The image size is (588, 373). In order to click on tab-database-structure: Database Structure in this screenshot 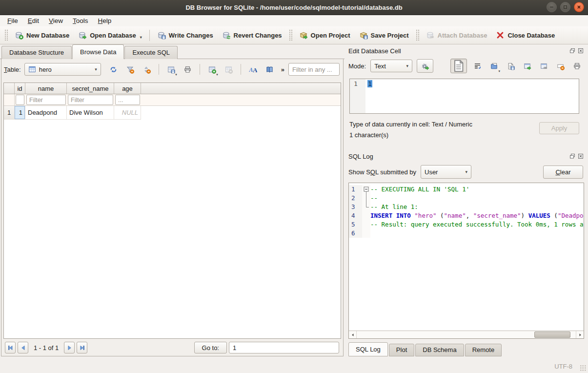, I will do `click(37, 53)`.